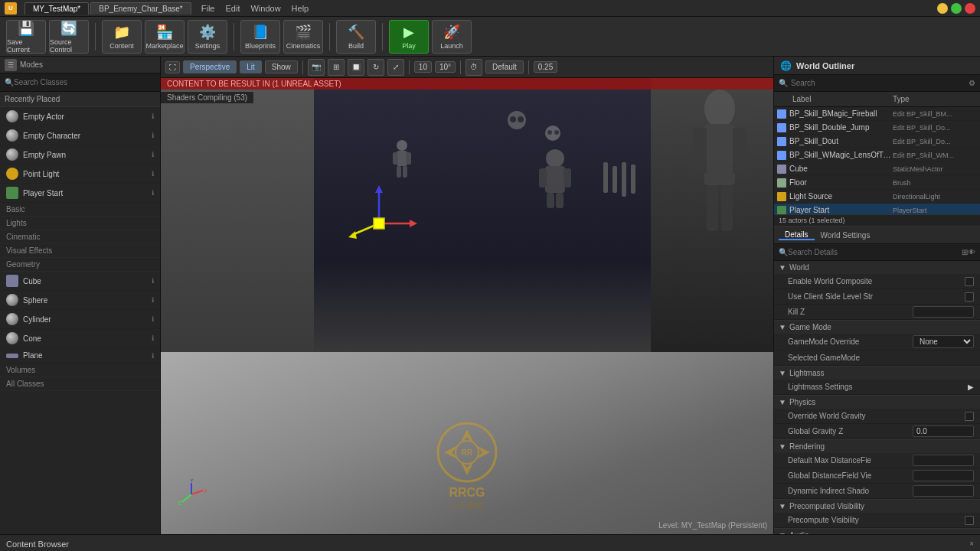 The height and width of the screenshot is (551, 980). Describe the element at coordinates (942, 8) in the screenshot. I see `minimize-button` at that location.